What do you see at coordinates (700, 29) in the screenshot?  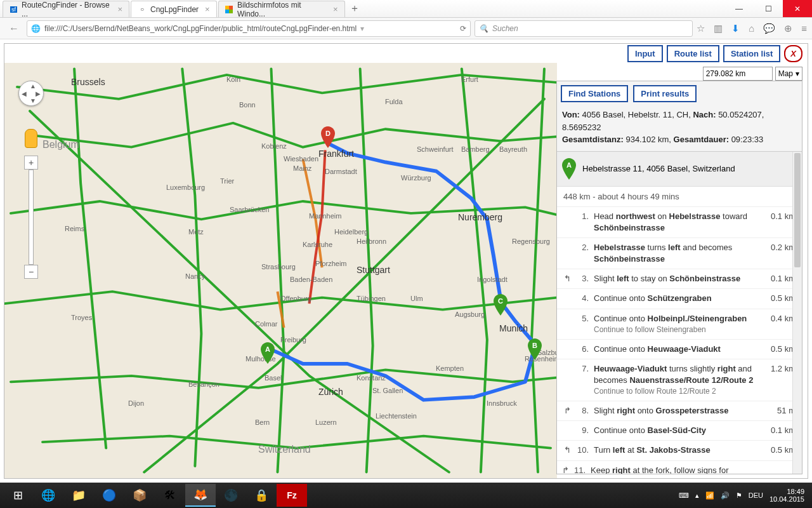 I see `bookmark-star-icon: ☆` at bounding box center [700, 29].